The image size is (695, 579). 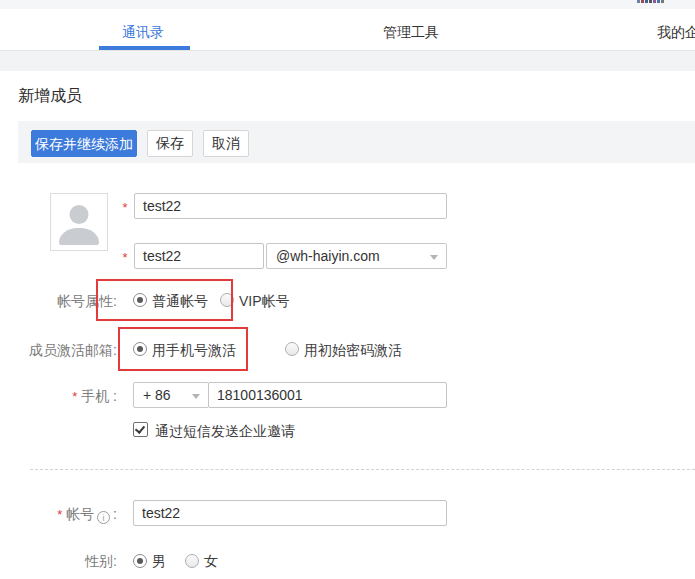 What do you see at coordinates (192, 561) in the screenshot?
I see `radio-gender-female` at bounding box center [192, 561].